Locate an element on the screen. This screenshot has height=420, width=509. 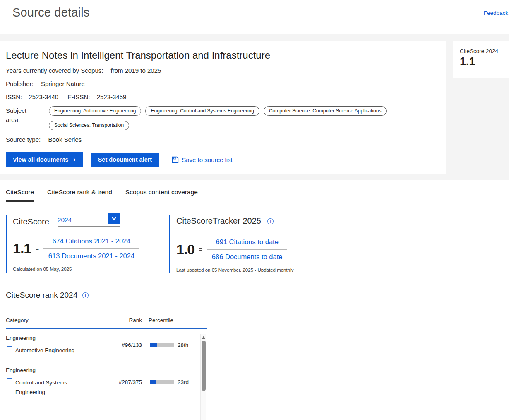
category-cell: Engineering Control and Systems Engineer… is located at coordinates (62, 382).